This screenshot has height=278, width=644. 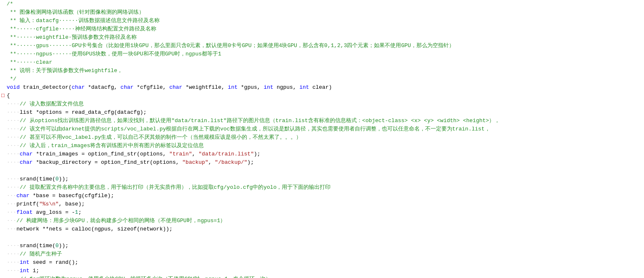 I want to click on line-content: ····// for循环次数为ngpus，使用多少块GPU，就循环多少次（不使用…, so click(x=325, y=277).